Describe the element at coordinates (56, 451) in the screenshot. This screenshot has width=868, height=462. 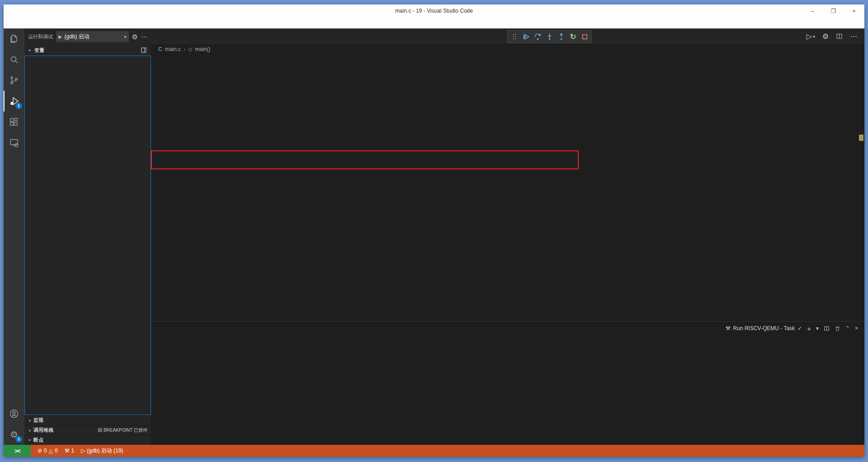
I see `warning-count: 0` at that location.